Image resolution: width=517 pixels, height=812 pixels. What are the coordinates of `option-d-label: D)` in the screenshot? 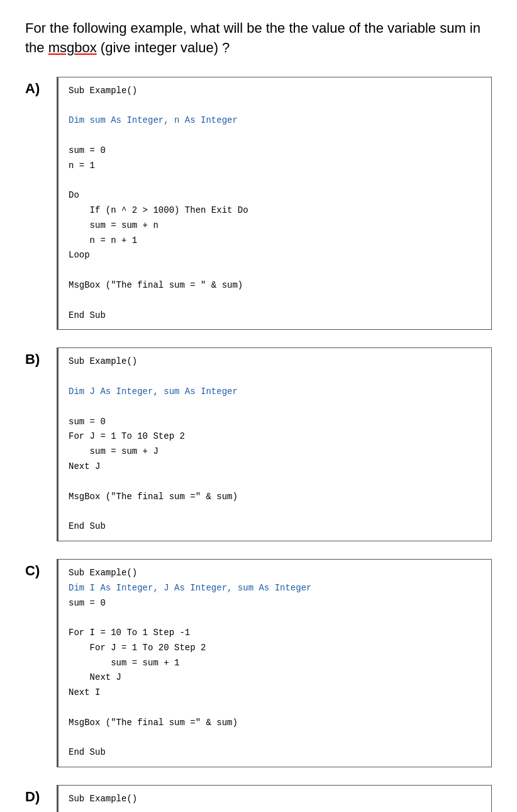 It's located at (41, 795).